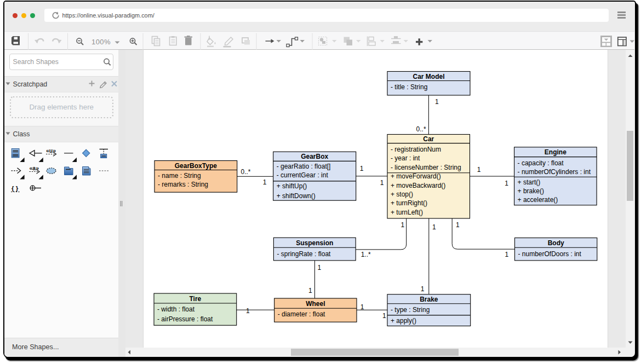 The width and height of the screenshot is (641, 364). What do you see at coordinates (180, 176) in the screenshot?
I see `svg-text: - name : String` at bounding box center [180, 176].